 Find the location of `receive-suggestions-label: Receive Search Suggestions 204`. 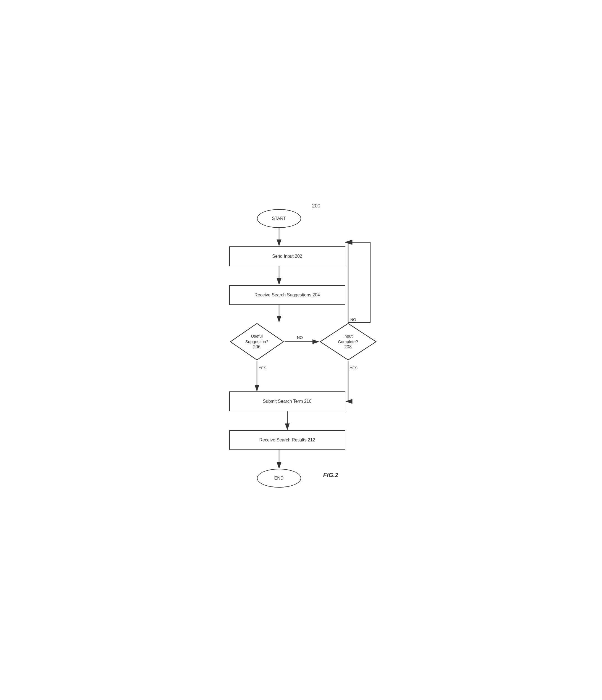

receive-suggestions-label: Receive Search Suggestions 204 is located at coordinates (287, 295).